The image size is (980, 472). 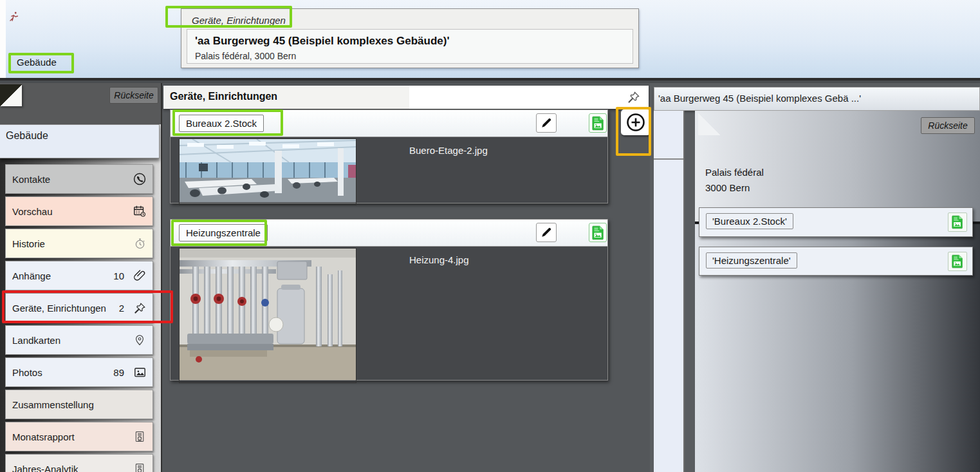 I want to click on sidebar-item-label: Landkarten, so click(x=36, y=340).